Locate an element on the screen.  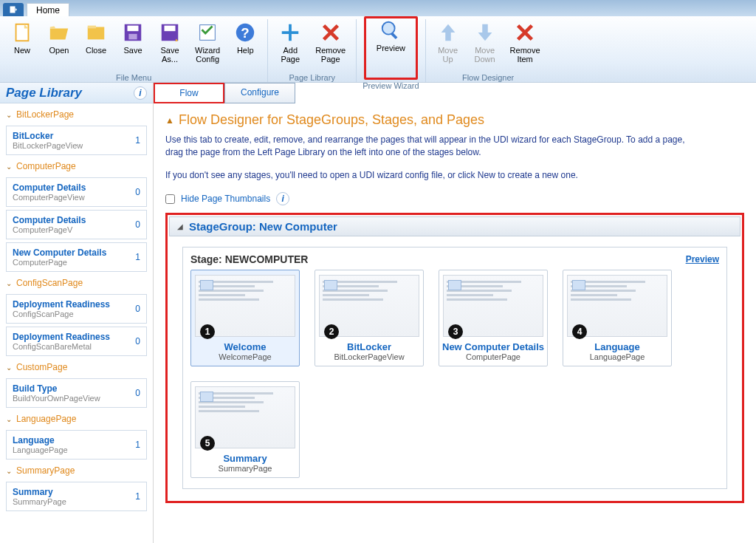
tab-flow: Flow is located at coordinates (189, 93).